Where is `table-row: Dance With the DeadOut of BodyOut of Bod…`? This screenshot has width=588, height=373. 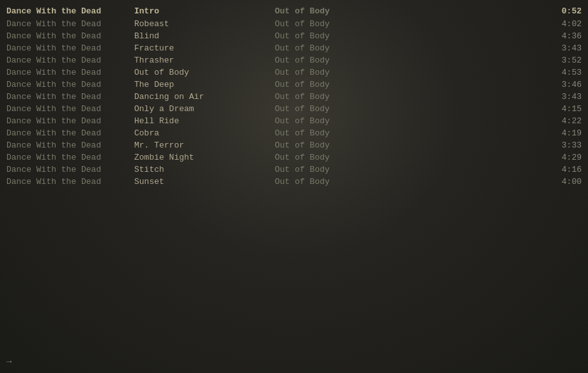
table-row: Dance With the DeadOut of BodyOut of Bod… is located at coordinates (294, 73).